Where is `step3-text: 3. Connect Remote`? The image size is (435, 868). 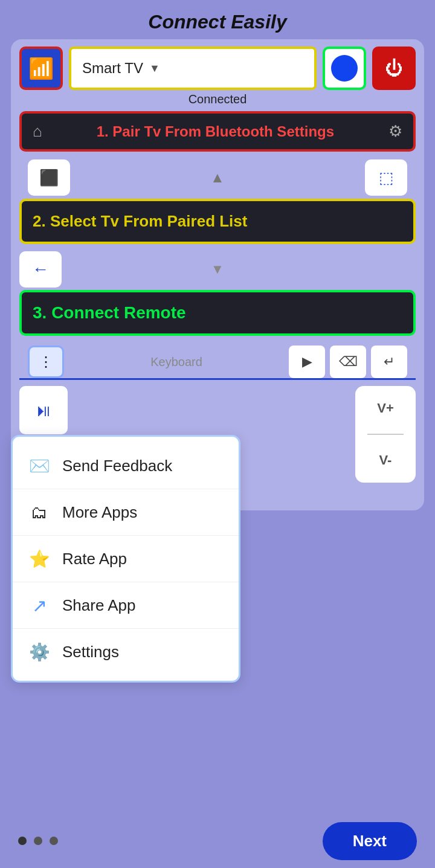
step3-text: 3. Connect Remote is located at coordinates (109, 313).